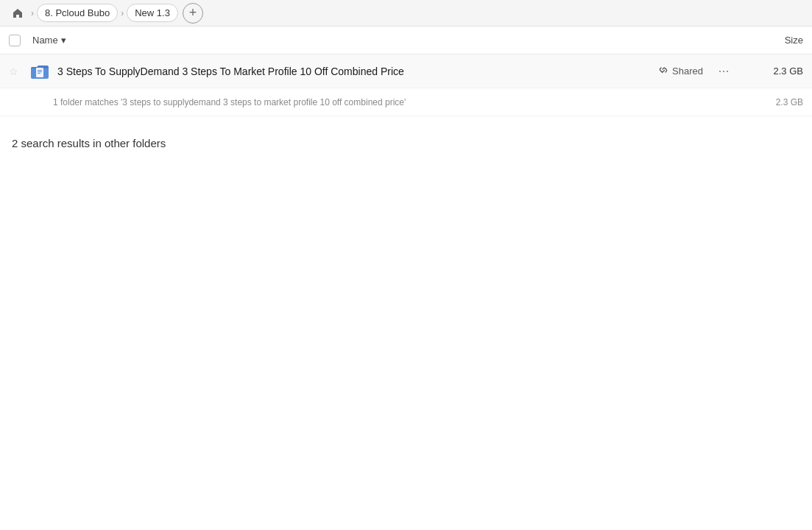 The width and height of the screenshot is (812, 530). I want to click on match-size-text: 2.3 GB, so click(789, 102).